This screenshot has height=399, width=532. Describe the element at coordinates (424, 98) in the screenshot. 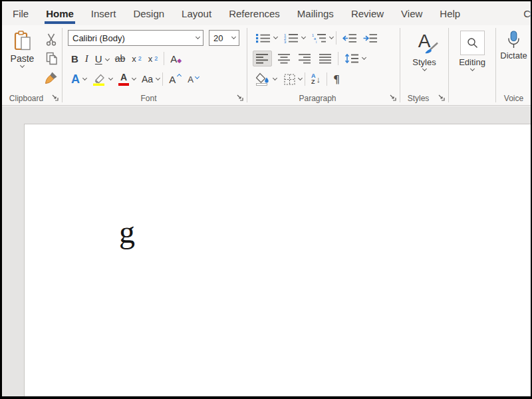

I see `styles-group-footer: Styles` at that location.